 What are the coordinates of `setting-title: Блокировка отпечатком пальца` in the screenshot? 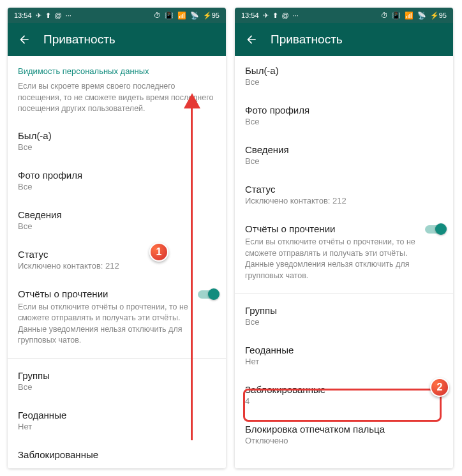 It's located at (344, 429).